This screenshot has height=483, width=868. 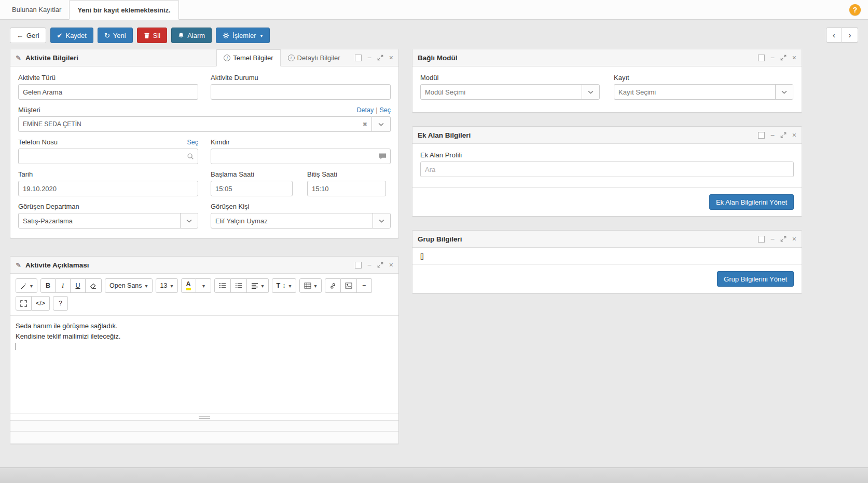 I want to click on font-family-dropdown: Open Sans ▾, so click(x=129, y=286).